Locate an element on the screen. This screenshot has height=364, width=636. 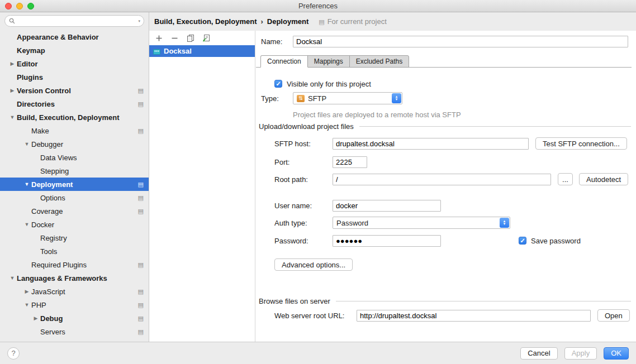
sidebar-item-label: JavaScript is located at coordinates (48, 291).